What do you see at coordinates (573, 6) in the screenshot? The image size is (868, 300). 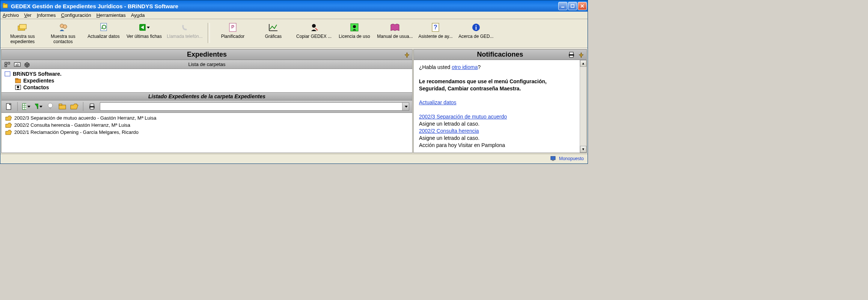 I see `maximize-button` at bounding box center [573, 6].